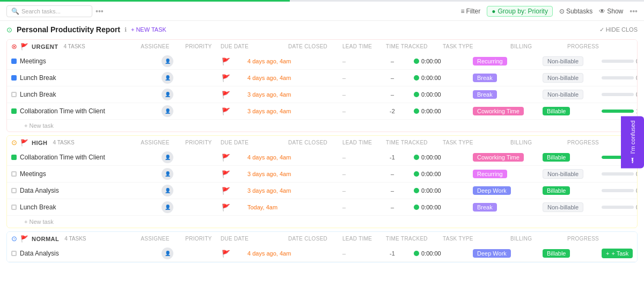 The width and height of the screenshot is (644, 284). I want to click on urgent-section-header: ⊗ 🚩 URGENT 4 TASKS ASSIGNEE PRIORITY DUE…, so click(322, 46).